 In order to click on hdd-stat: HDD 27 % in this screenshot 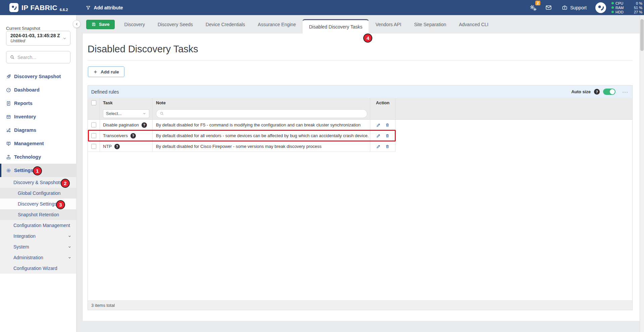, I will do `click(627, 12)`.